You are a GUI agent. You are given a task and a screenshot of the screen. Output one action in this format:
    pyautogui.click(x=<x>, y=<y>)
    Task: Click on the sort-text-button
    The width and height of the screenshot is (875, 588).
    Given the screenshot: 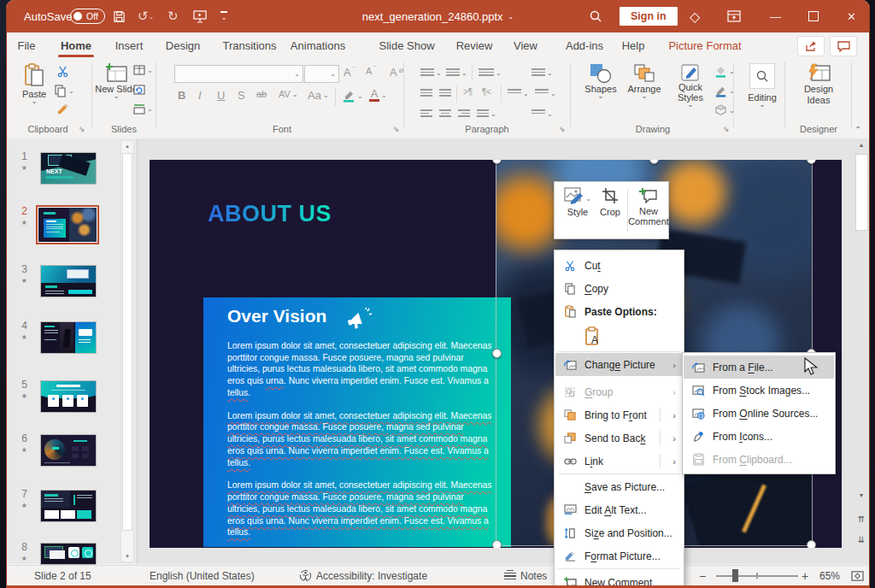 What is the action you would take?
    pyautogui.click(x=538, y=72)
    